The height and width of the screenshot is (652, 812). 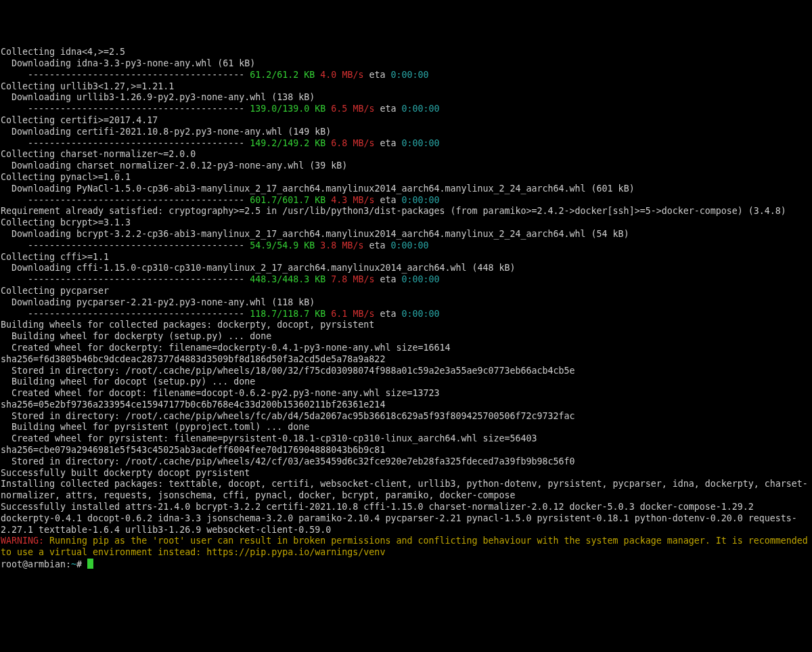 What do you see at coordinates (158, 302) in the screenshot?
I see `downloading-line: Downloading pycparser-2.21-py2.py3-none-…` at bounding box center [158, 302].